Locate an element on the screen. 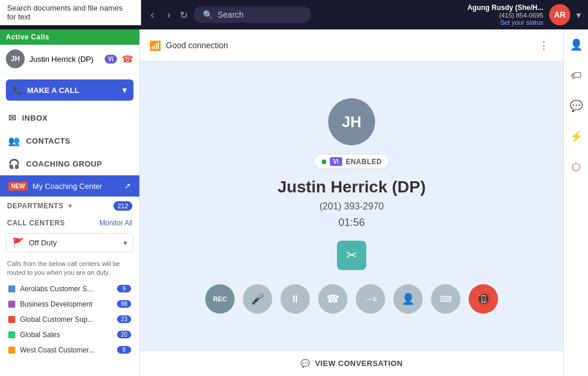 The width and height of the screenshot is (588, 376). make-call-container: 📞 MAKE A CALL ▾ is located at coordinates (69, 90).